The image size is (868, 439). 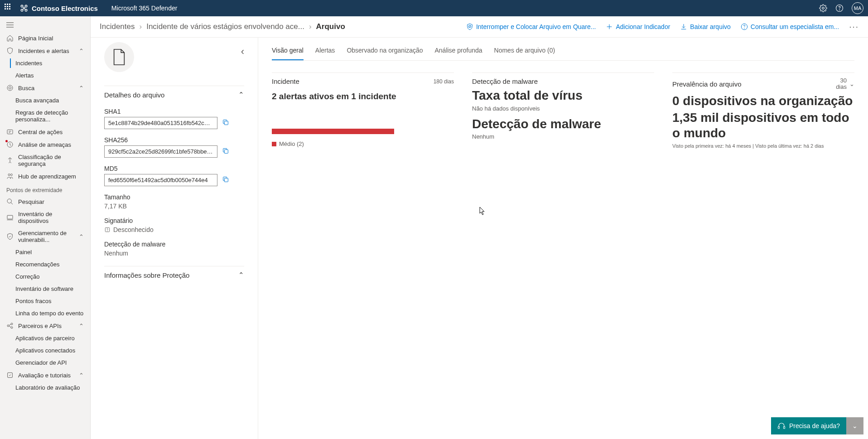 What do you see at coordinates (45, 132) in the screenshot?
I see `nav-action-center: Central de ações` at bounding box center [45, 132].